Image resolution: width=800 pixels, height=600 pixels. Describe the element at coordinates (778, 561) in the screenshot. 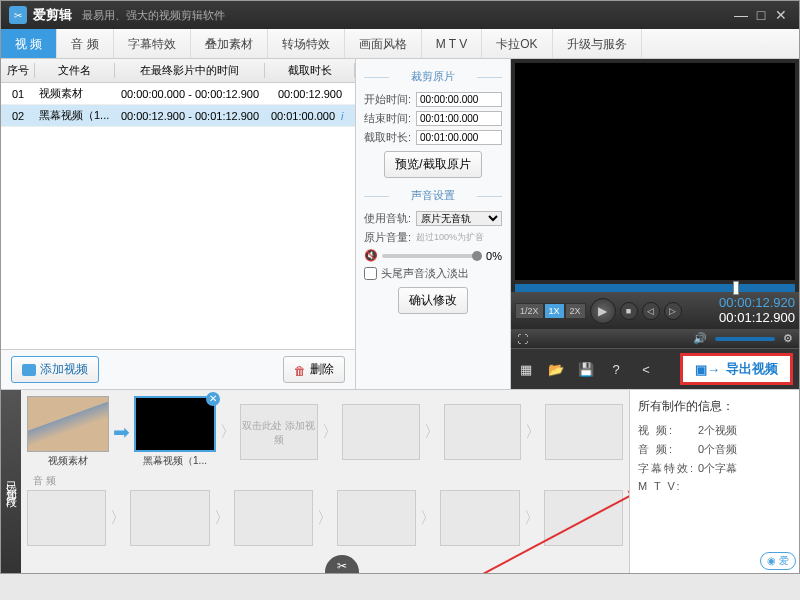

I see `brand-badge: ◉ 爱` at that location.